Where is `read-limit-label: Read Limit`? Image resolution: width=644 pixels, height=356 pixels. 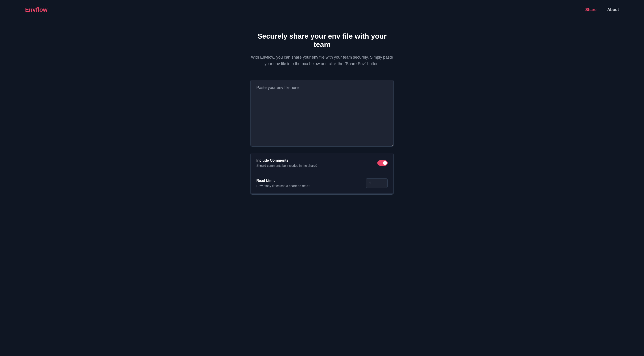 read-limit-label: Read Limit is located at coordinates (283, 181).